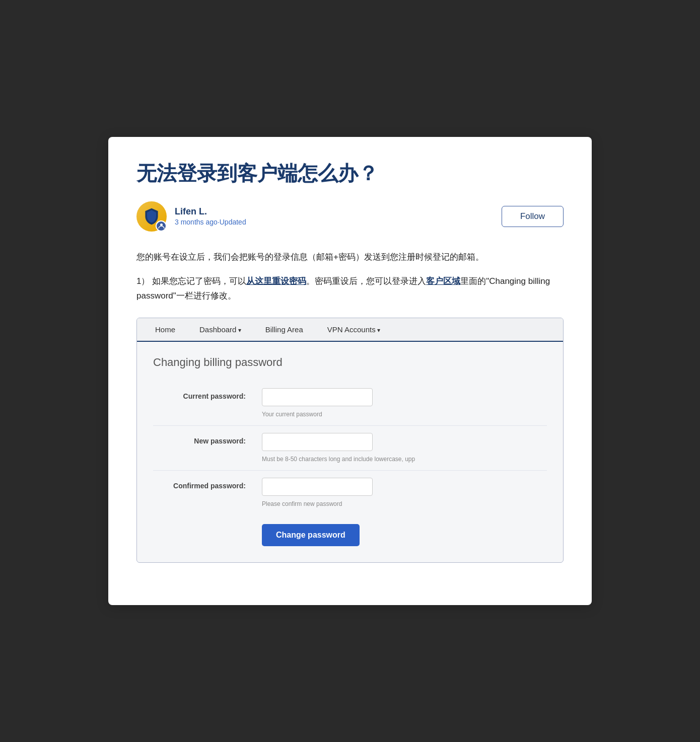 The height and width of the screenshot is (742, 700). Describe the element at coordinates (211, 222) in the screenshot. I see `author-meta: 3 months ago·Updated` at that location.